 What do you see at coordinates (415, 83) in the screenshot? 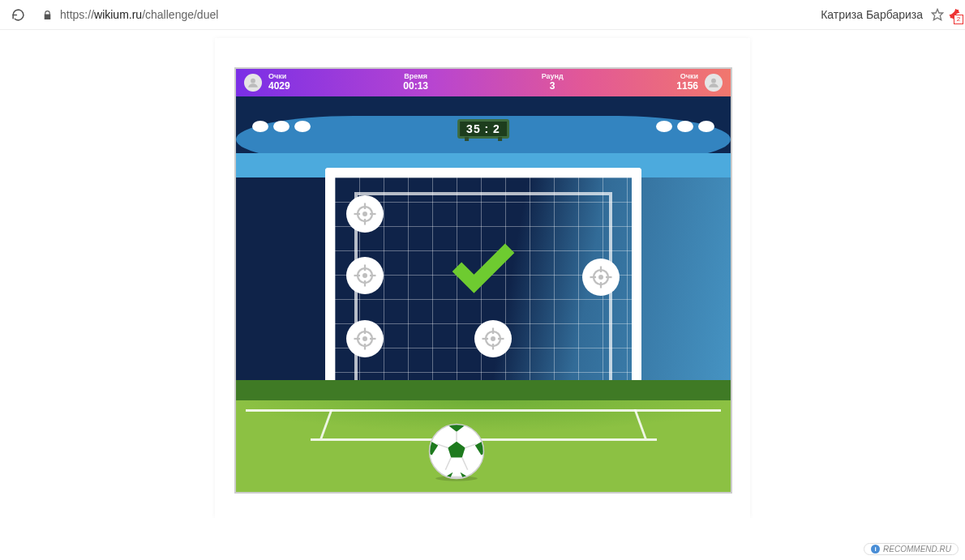
I see `hud-time: Время 00:13` at bounding box center [415, 83].